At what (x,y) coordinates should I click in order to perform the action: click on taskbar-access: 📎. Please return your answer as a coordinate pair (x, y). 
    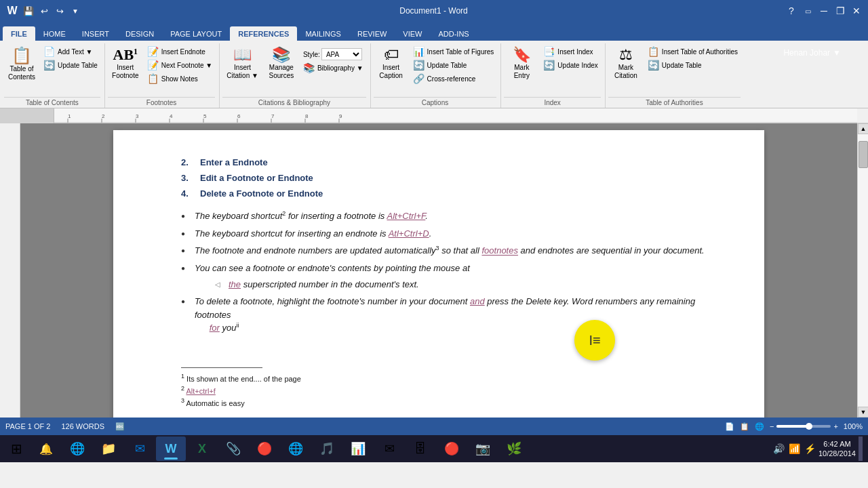
    Looking at the image, I should click on (233, 449).